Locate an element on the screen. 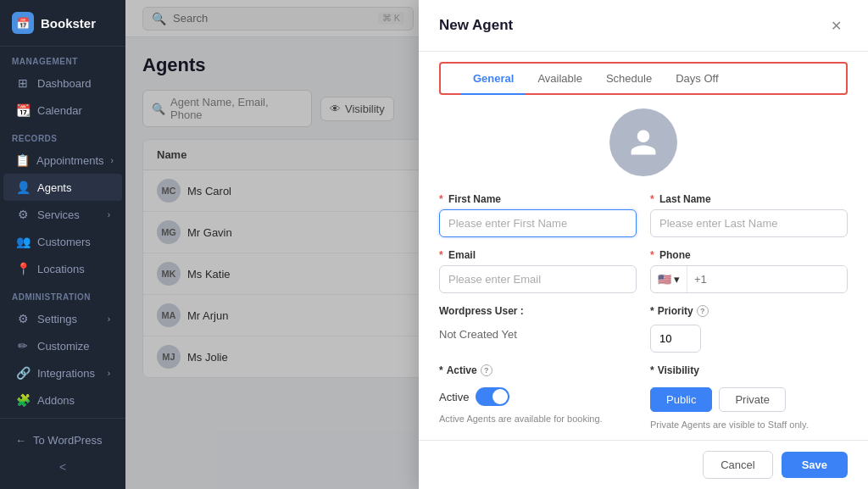 Image resolution: width=868 pixels, height=489 pixels. sidebar-item-label: Dashboard is located at coordinates (64, 83).